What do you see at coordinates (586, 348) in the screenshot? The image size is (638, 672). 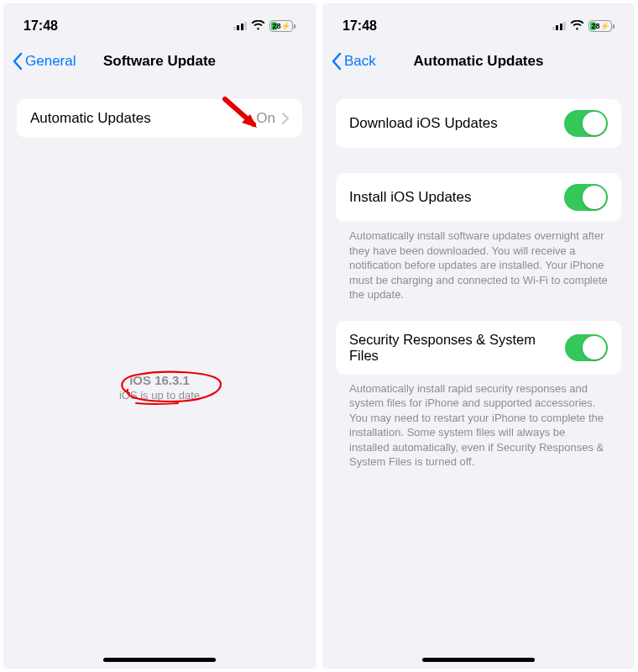 I see `security-responses-toggle` at bounding box center [586, 348].